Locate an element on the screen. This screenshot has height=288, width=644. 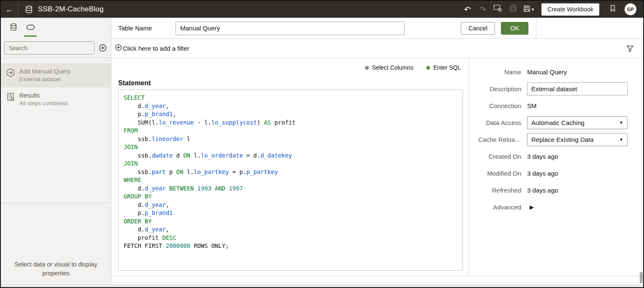
prop-row-description: Description is located at coordinates (556, 89).